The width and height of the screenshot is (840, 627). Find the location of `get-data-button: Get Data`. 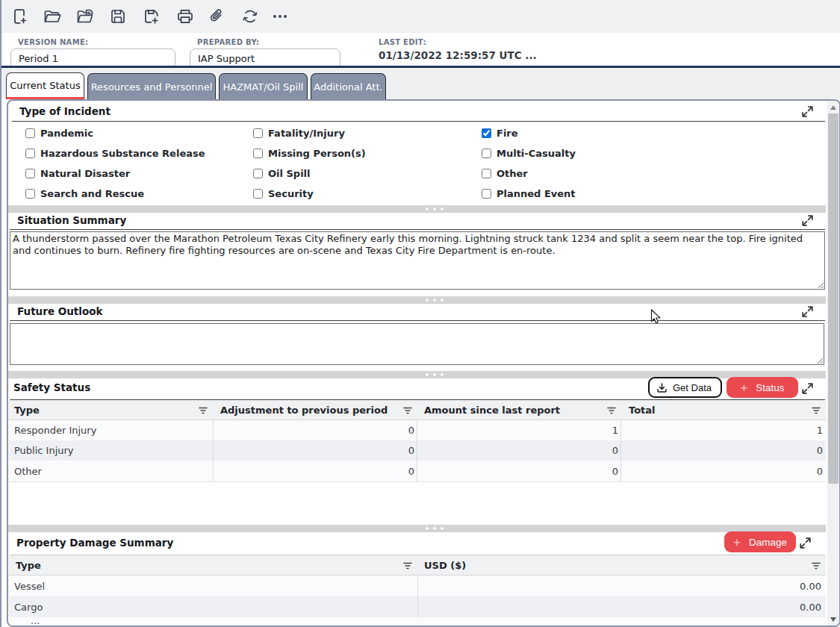

get-data-button: Get Data is located at coordinates (685, 387).